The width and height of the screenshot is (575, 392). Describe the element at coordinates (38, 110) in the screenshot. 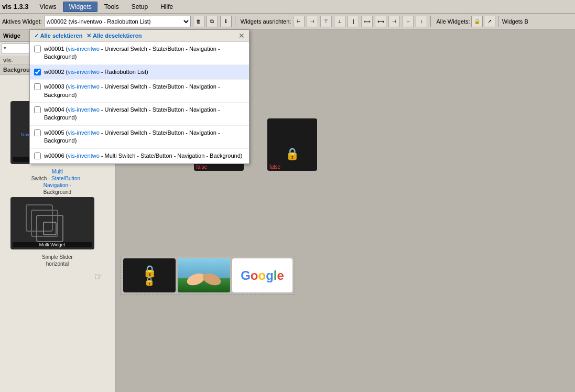

I see `checkbox-w00004` at that location.